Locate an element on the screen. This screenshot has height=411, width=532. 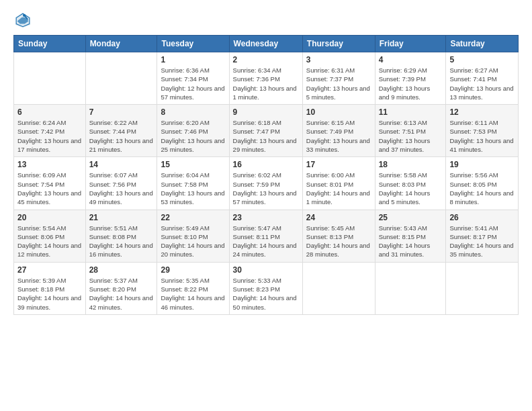
calendar-cell: 7Sunrise: 6:22 AM Sunset: 7:44 PM Daylig… is located at coordinates (121, 131).